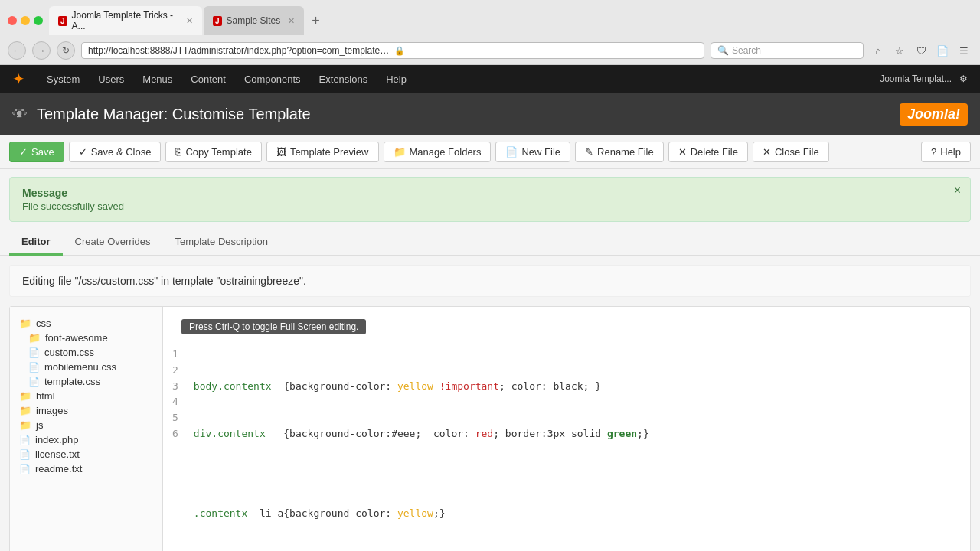  Describe the element at coordinates (83, 152) in the screenshot. I see `save-close-icon: ✓` at that location.